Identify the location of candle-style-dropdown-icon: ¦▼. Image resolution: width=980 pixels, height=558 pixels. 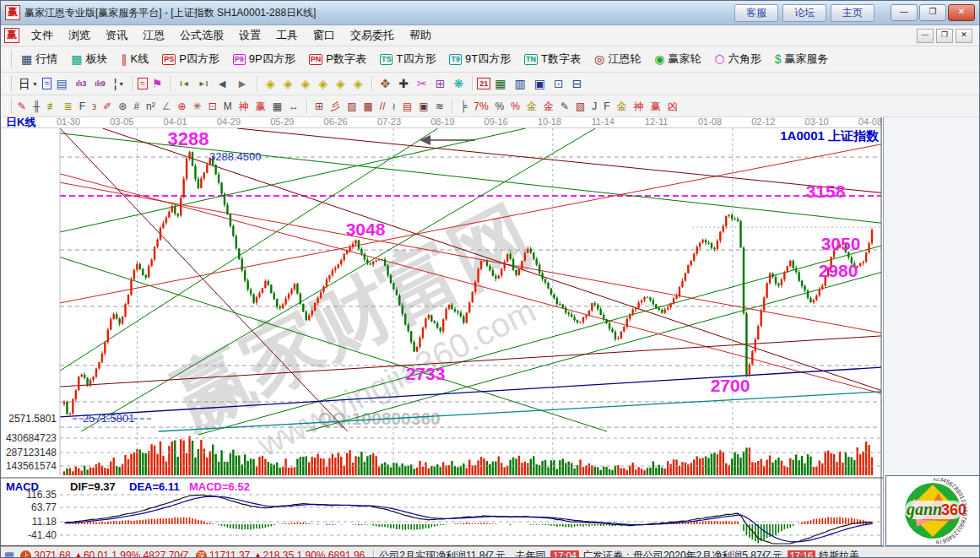
(120, 84).